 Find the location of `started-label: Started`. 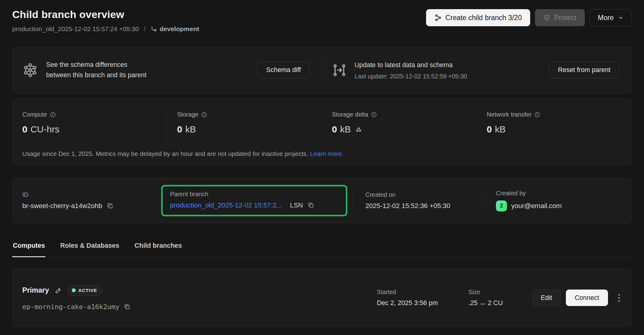

started-label: Started is located at coordinates (423, 292).